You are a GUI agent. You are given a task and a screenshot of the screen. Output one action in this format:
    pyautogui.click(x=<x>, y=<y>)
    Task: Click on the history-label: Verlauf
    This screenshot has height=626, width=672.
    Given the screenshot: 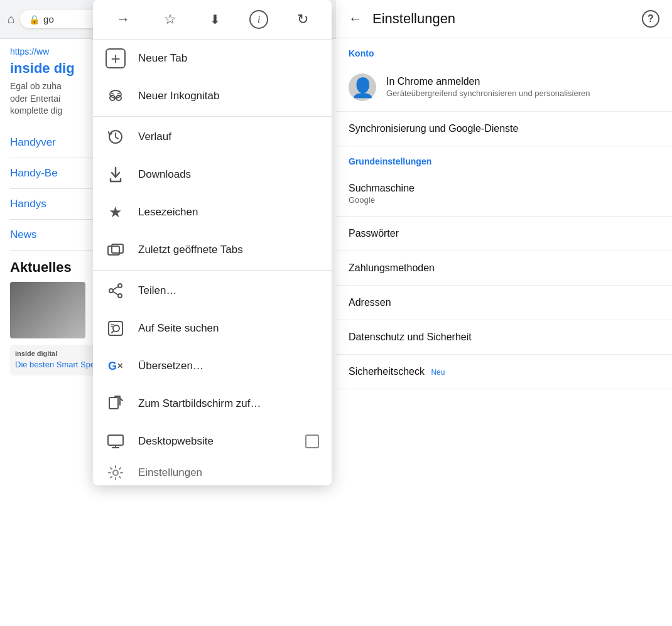 What is the action you would take?
    pyautogui.click(x=154, y=137)
    